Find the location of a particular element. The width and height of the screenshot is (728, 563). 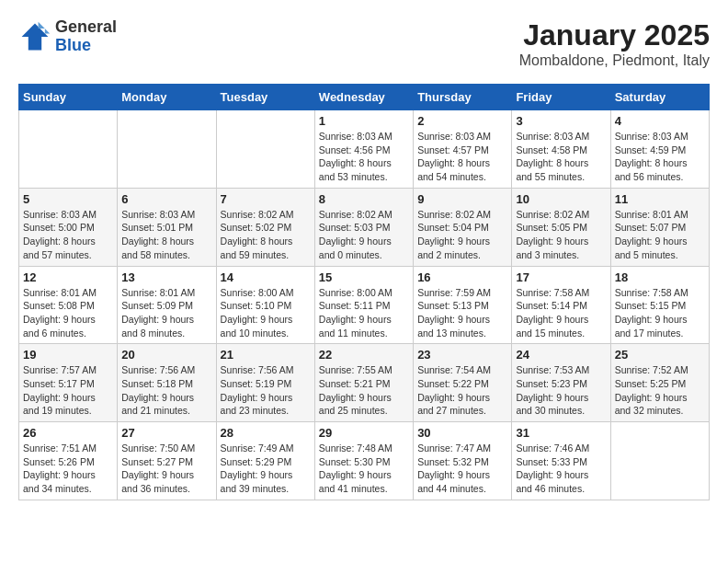

calendar-cell: 2Sunrise: 8:03 AM Sunset: 4:57 PM Daylig… is located at coordinates (463, 149).